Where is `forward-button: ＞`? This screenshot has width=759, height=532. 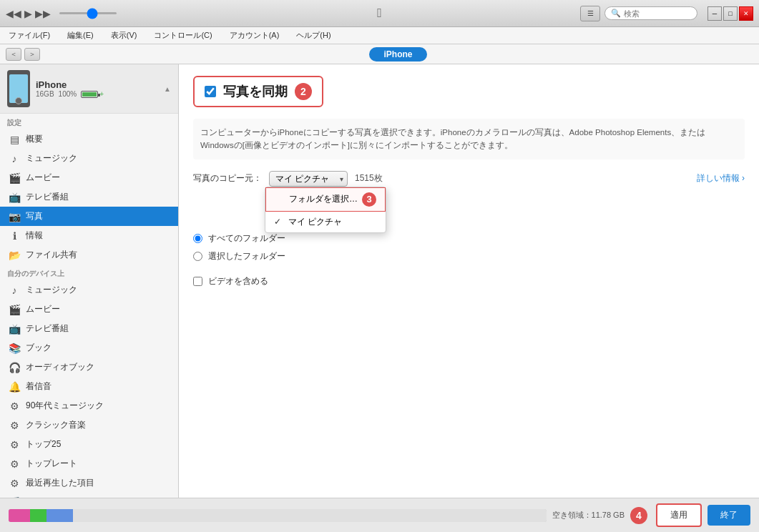 forward-button: ＞ is located at coordinates (32, 54).